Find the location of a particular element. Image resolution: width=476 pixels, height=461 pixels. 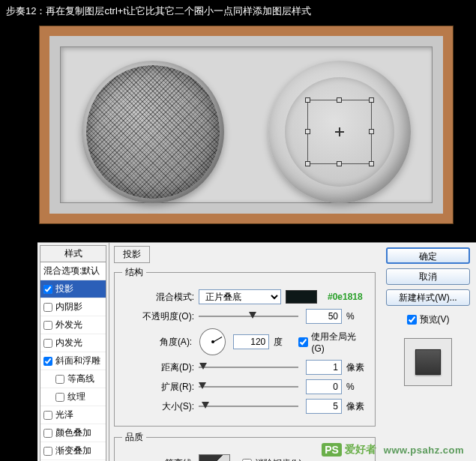

global-light-checkbox: 使用全局光(G) is located at coordinates (333, 342).